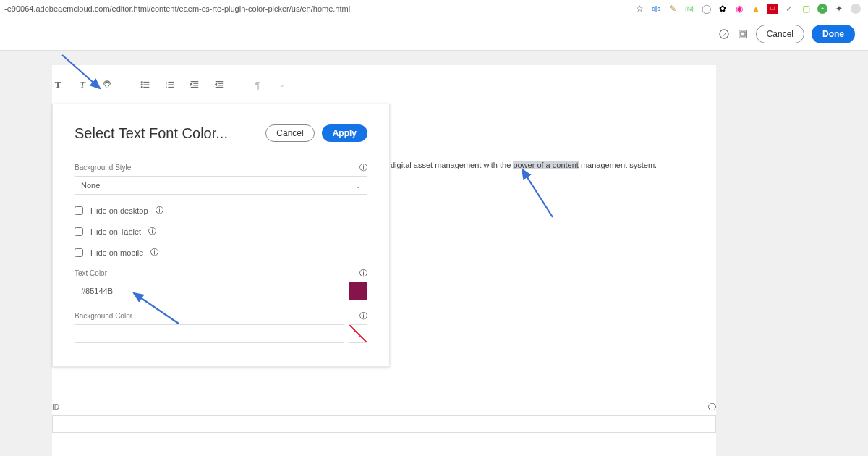 The image size is (868, 456). What do you see at coordinates (706, 9) in the screenshot?
I see `ext-circle-icon: ◯` at bounding box center [706, 9].